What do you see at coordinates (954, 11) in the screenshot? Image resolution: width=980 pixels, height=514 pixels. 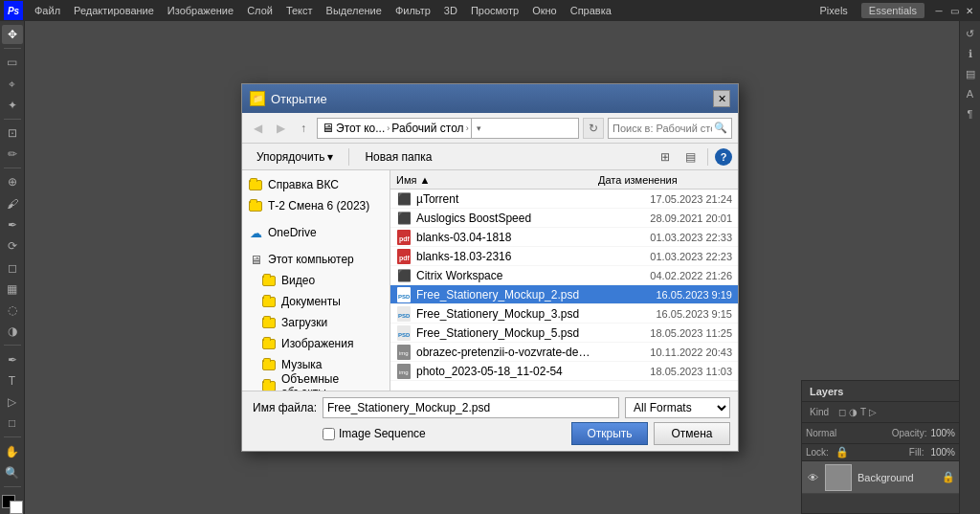 I see `restore-button: ▭` at bounding box center [954, 11].